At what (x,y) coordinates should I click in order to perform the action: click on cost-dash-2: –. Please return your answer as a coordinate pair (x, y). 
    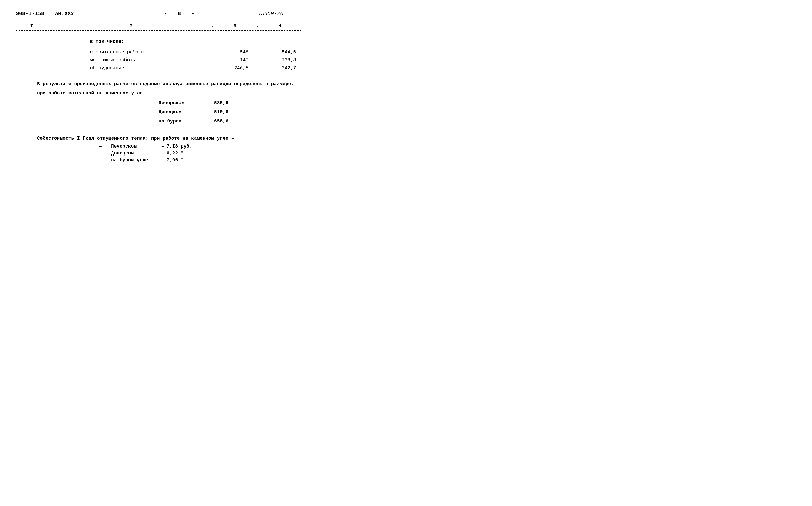
    Looking at the image, I should click on (100, 160).